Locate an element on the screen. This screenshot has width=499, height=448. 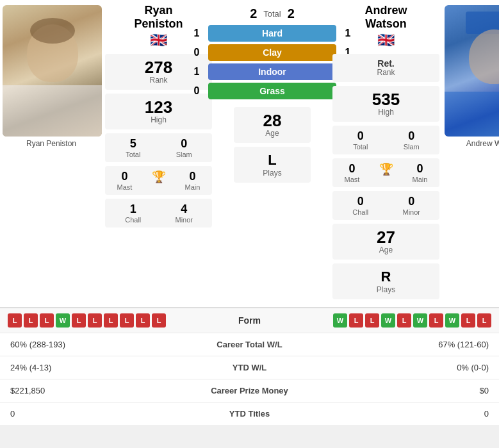
right-flag: 🇬🇧 is located at coordinates (386, 40).